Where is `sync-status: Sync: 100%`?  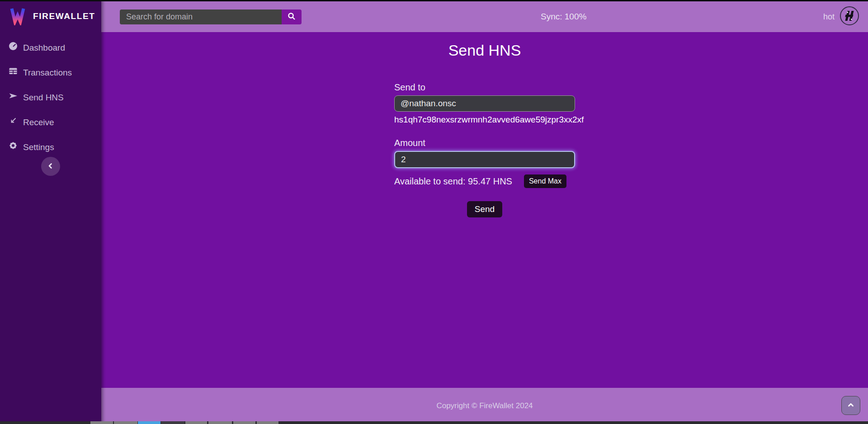
sync-status: Sync: 100% is located at coordinates (563, 17).